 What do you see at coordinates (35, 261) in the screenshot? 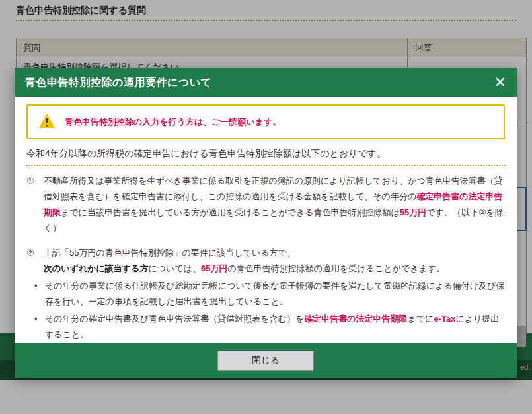
I see `item-number: ②` at bounding box center [35, 261].